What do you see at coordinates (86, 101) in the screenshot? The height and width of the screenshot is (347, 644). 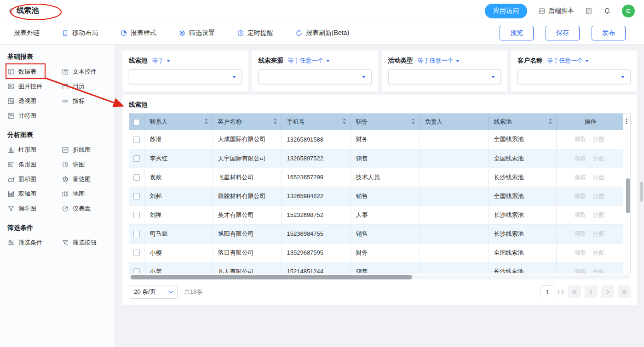 I see `sidebar-item-indicator: 450指标` at bounding box center [86, 101].